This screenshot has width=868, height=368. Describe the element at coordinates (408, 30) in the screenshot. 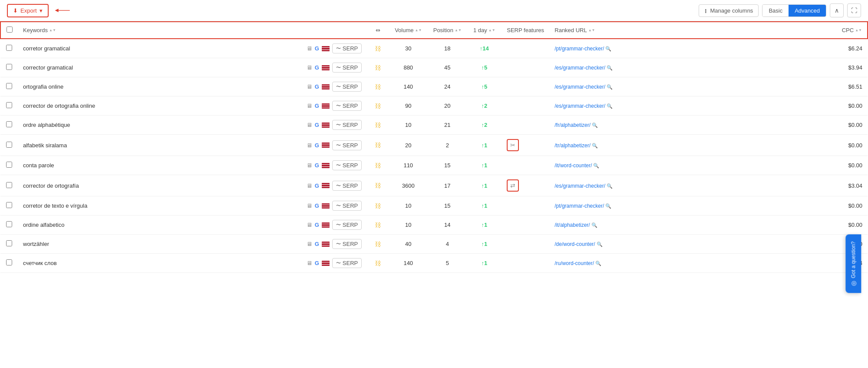

I see `volume-header: Volume ▲▼` at that location.